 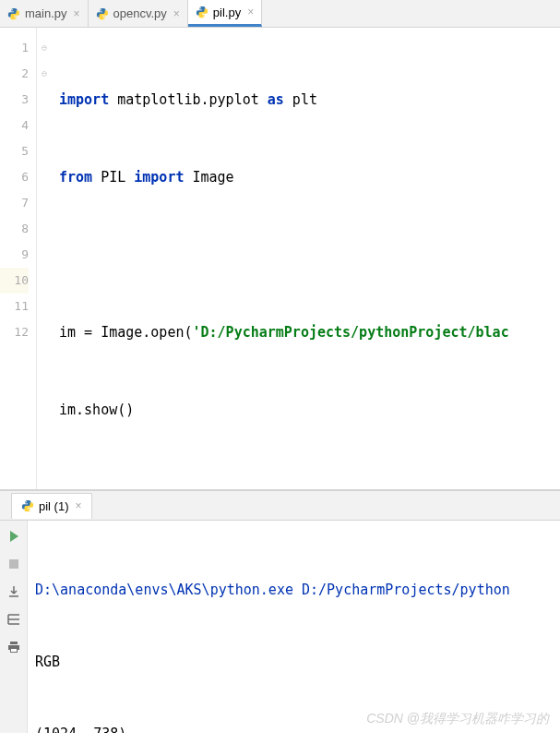 What do you see at coordinates (293, 727) in the screenshot?
I see `console-line: (559, 681)` at bounding box center [293, 727].